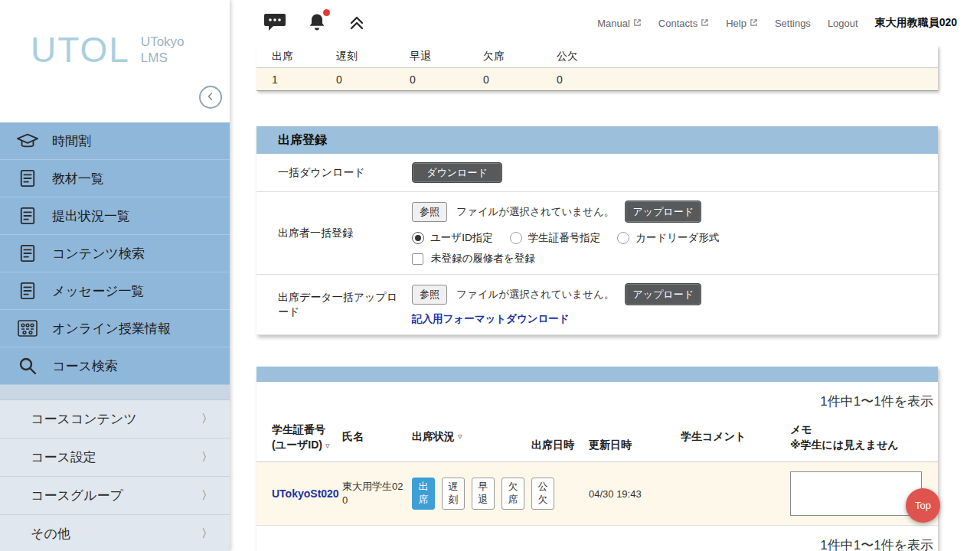 The image size is (980, 551). Describe the element at coordinates (112, 329) in the screenshot. I see `sidebar-item-label: オンライン授業情報` at that location.